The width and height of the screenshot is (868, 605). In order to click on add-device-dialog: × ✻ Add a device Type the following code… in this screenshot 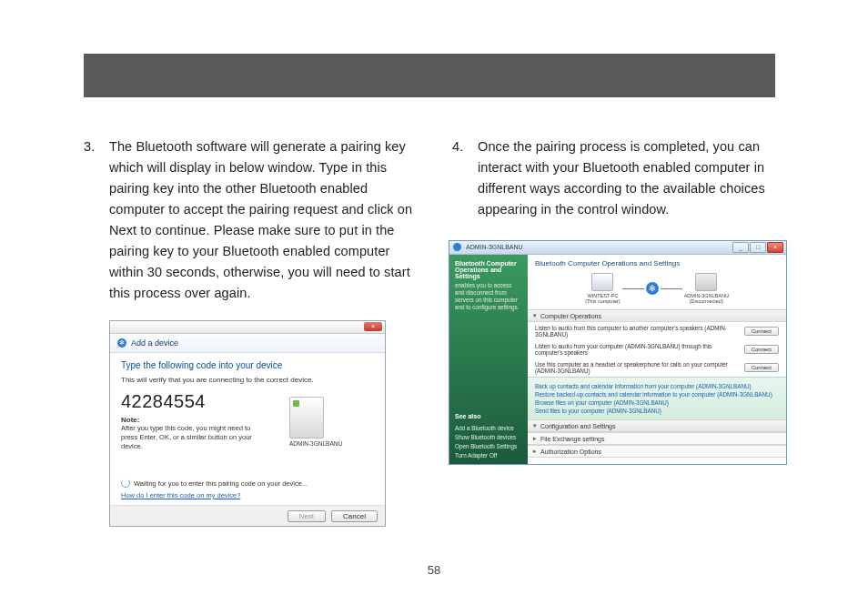, I will do `click(247, 424)`.